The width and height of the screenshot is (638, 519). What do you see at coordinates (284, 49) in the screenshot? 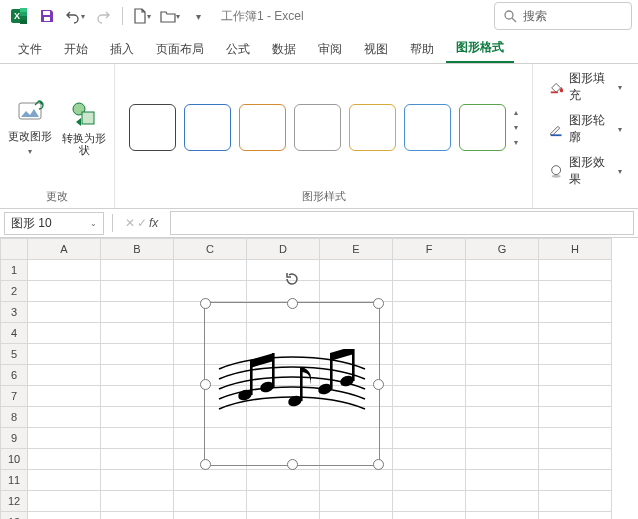
I see `tab-数据: 数据` at bounding box center [284, 49].